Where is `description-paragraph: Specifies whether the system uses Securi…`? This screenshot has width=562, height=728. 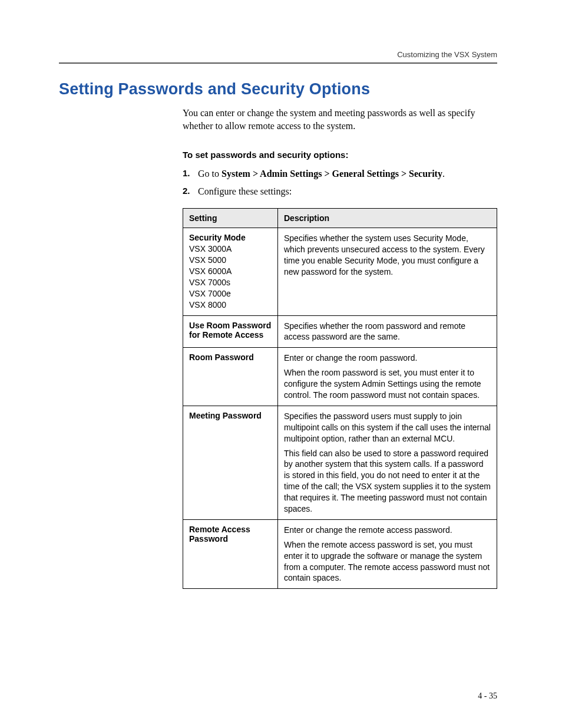
description-paragraph: Specifies whether the system uses Securi… is located at coordinates (388, 255).